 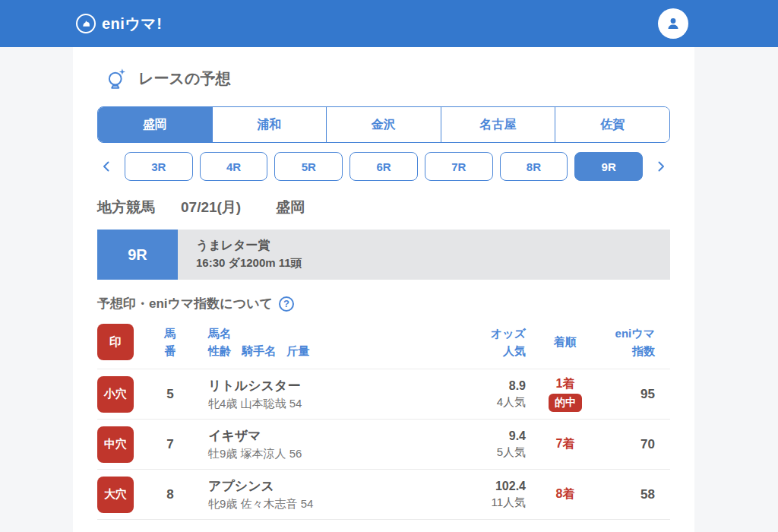 I want to click on horse-number: 8, so click(x=170, y=495).